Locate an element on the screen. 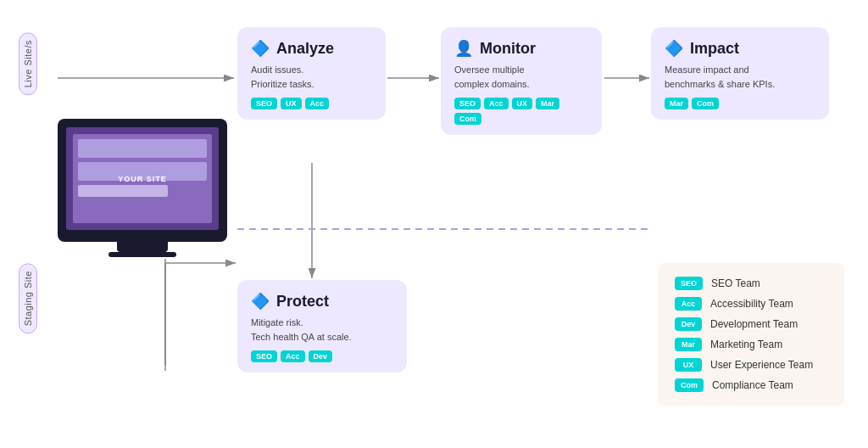 This screenshot has height=448, width=868. screen-bar-small is located at coordinates (123, 191).